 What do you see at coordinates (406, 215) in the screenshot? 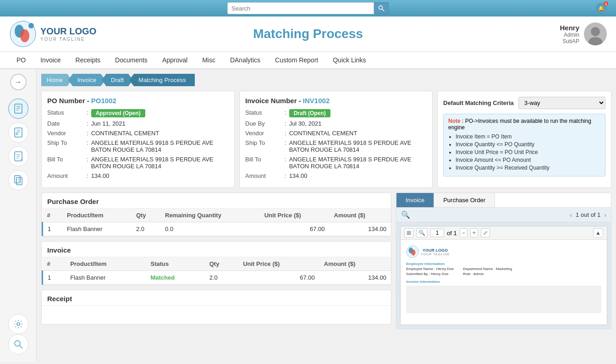
I see `zoom-icon: 🔍` at bounding box center [406, 215].